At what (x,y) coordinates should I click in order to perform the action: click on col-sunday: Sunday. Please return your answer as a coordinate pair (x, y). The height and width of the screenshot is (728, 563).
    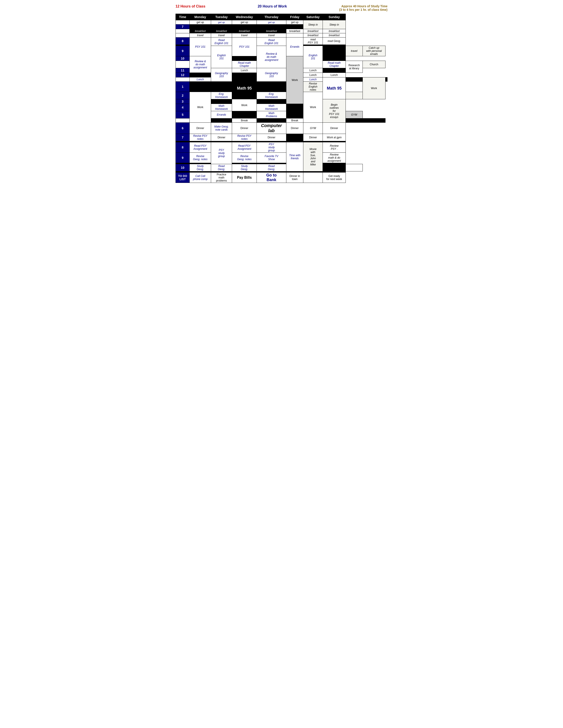
    Looking at the image, I should click on (334, 17).